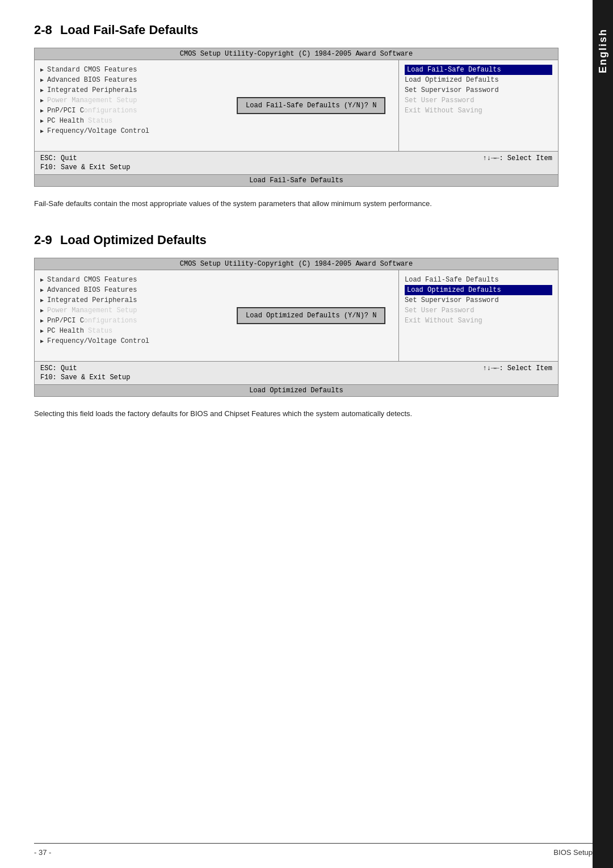 Image resolution: width=613 pixels, height=868 pixels. I want to click on sidebar-tab: English, so click(603, 434).